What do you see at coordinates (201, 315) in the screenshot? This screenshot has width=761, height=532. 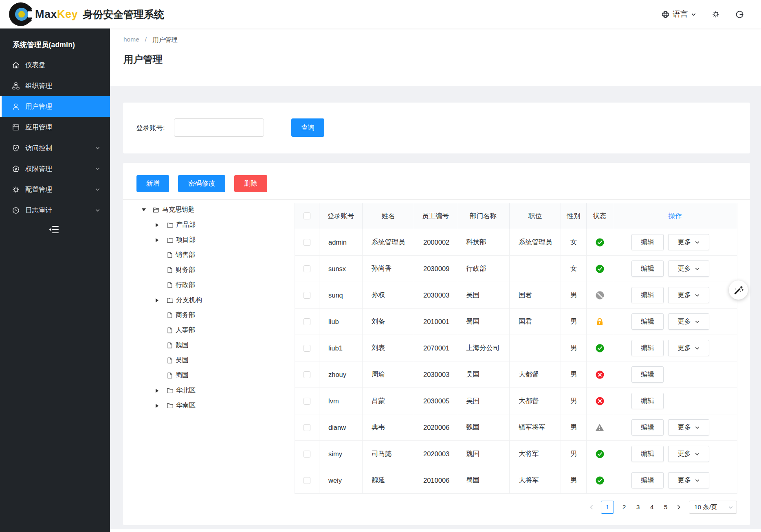 I see `tree-node: 商务部` at bounding box center [201, 315].